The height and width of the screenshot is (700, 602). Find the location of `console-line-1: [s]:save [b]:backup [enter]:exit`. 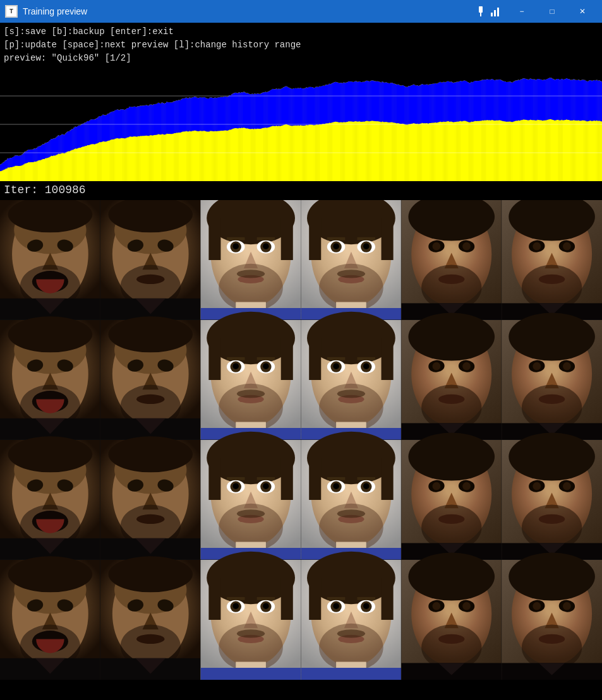

console-line-1: [s]:save [b]:backup [enter]:exit is located at coordinates (301, 32).